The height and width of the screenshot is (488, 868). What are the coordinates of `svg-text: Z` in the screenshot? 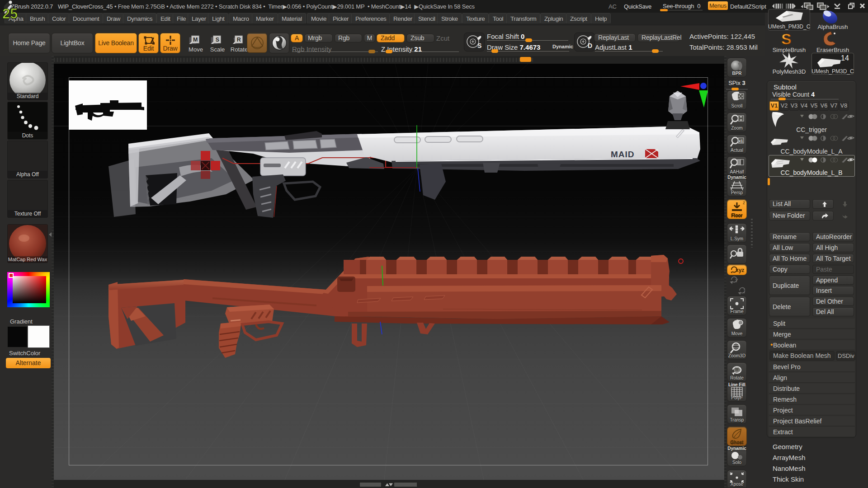 It's located at (744, 292).